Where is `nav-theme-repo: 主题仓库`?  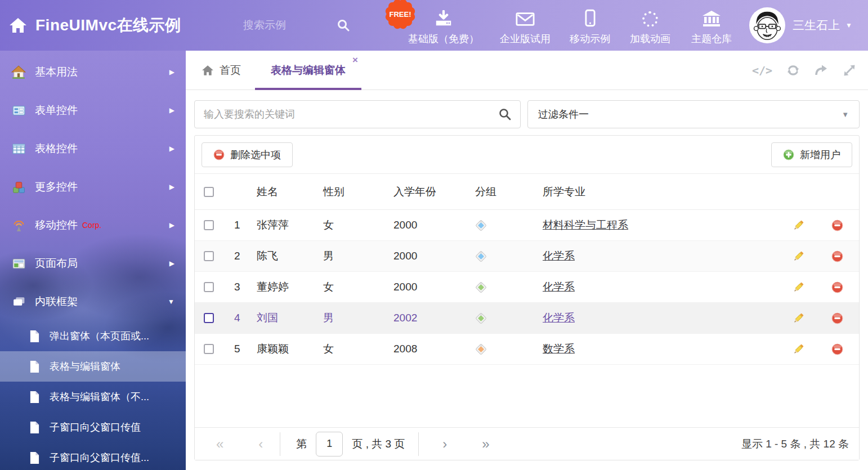 nav-theme-repo: 主题仓库 is located at coordinates (712, 27).